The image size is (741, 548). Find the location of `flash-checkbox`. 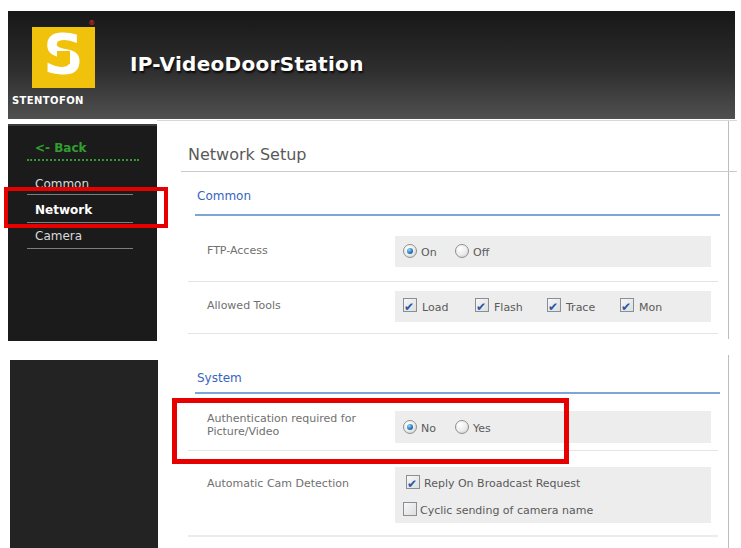

flash-checkbox is located at coordinates (482, 305).